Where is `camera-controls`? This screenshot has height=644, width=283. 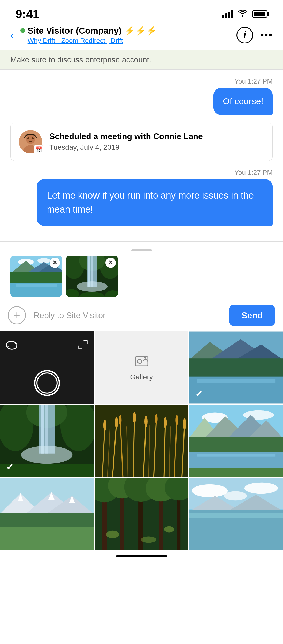 camera-controls is located at coordinates (47, 346).